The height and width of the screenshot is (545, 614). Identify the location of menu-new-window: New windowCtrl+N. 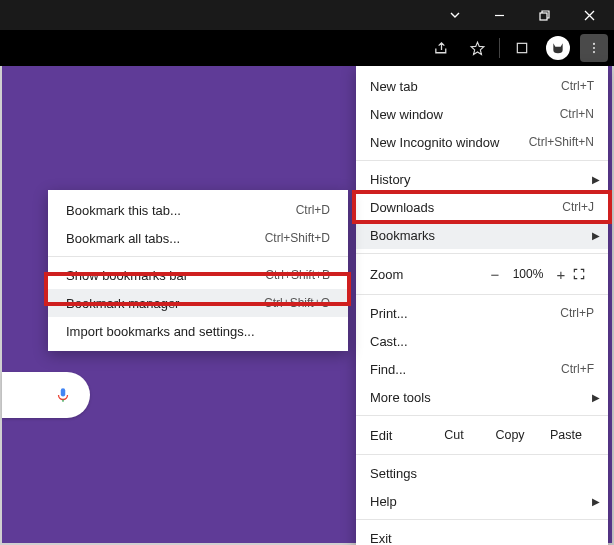
(482, 114).